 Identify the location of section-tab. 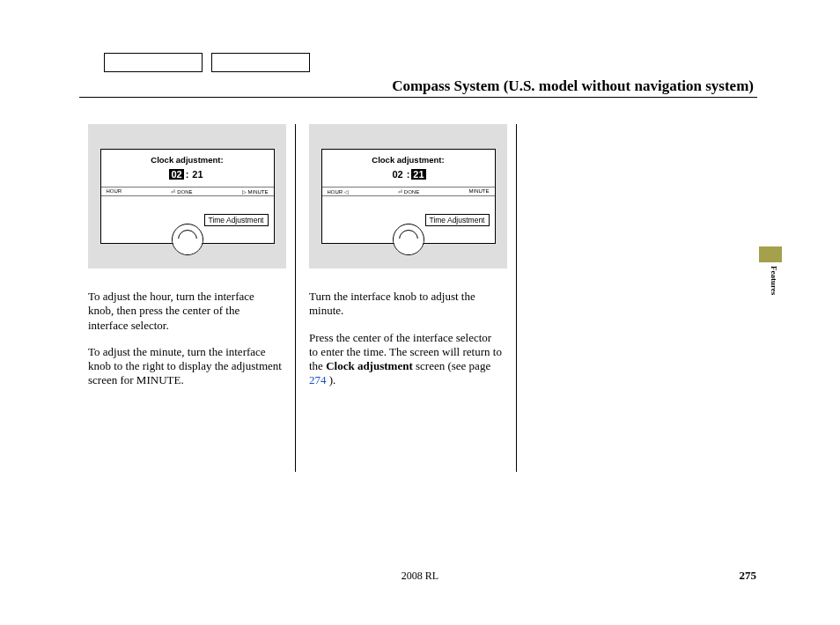
(770, 254).